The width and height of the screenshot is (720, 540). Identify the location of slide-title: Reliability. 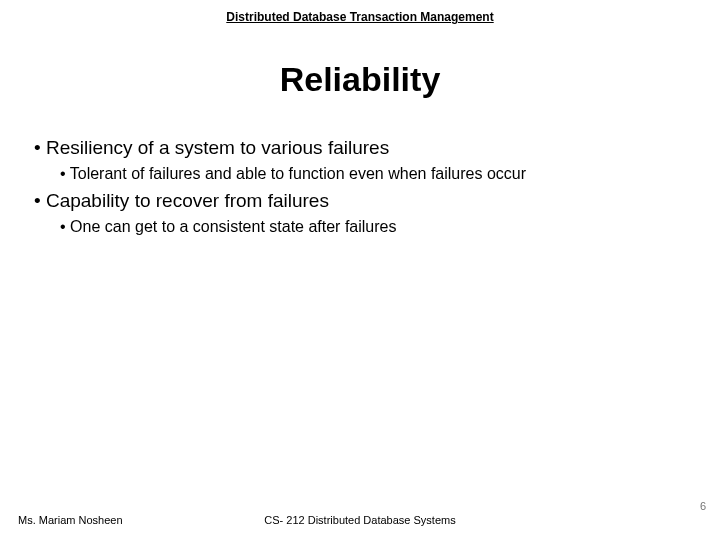
(360, 80).